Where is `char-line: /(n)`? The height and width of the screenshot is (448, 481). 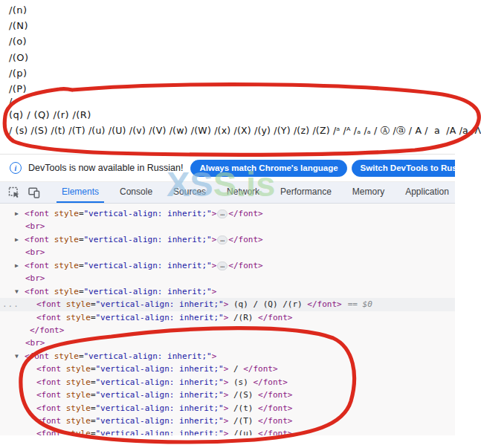
char-line: /(n) is located at coordinates (18, 10).